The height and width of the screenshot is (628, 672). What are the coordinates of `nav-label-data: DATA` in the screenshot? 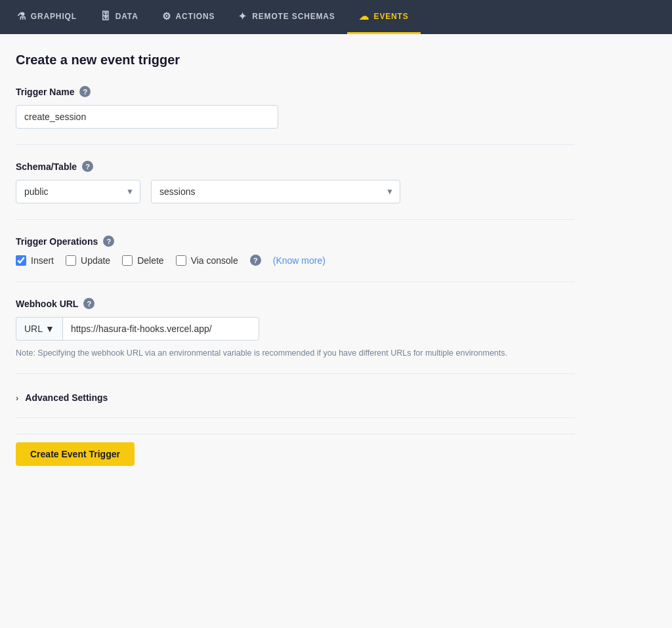 It's located at (127, 16).